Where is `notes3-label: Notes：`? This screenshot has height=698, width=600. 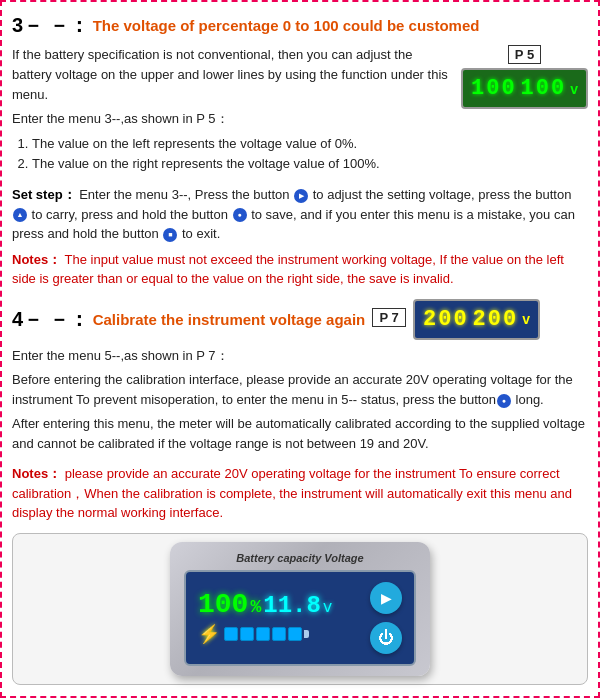 notes3-label: Notes： is located at coordinates (36, 260).